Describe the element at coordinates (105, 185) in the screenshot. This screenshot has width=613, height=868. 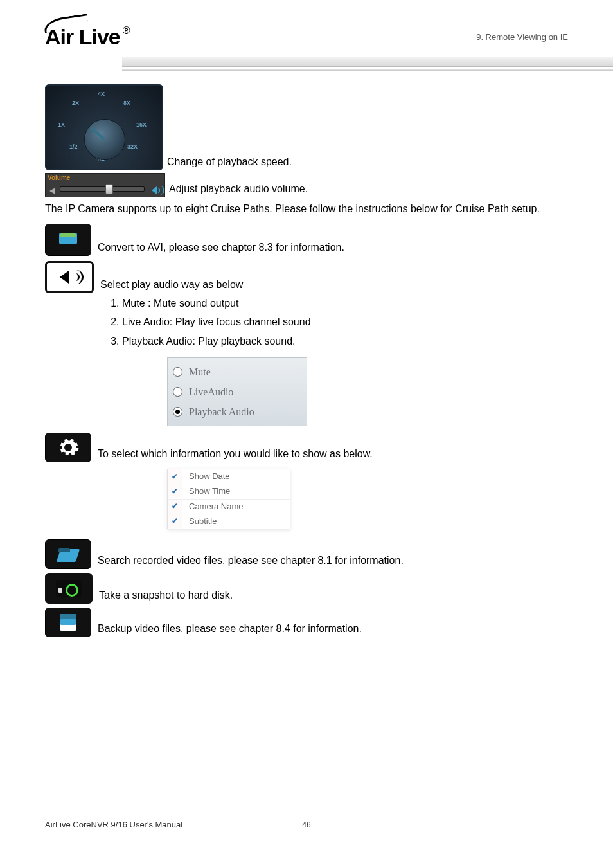
I see `volume-control: Volume` at that location.